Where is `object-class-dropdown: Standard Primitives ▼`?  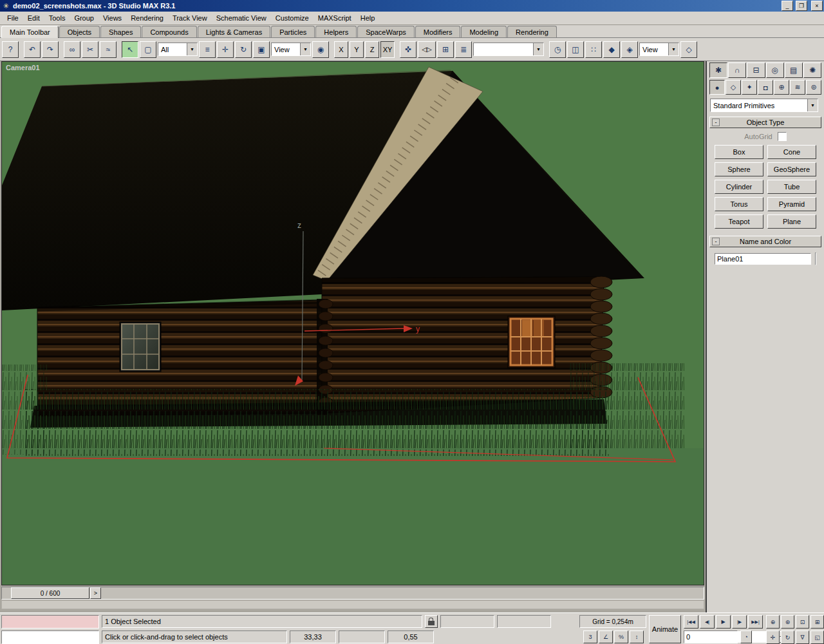
object-class-dropdown: Standard Primitives ▼ is located at coordinates (764, 106).